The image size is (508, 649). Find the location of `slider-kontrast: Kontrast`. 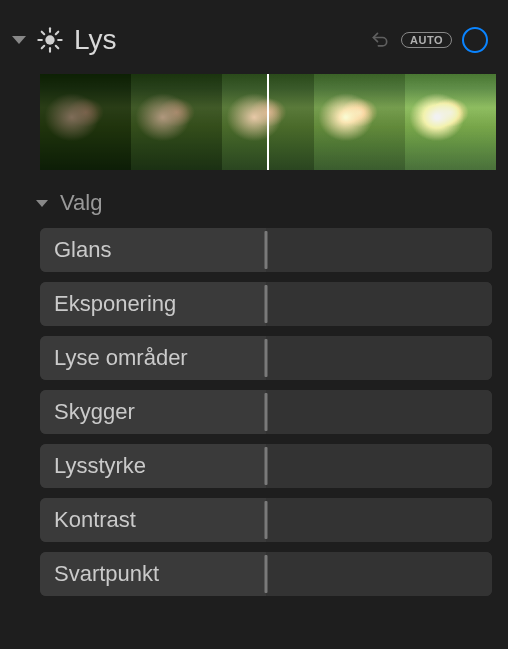

slider-kontrast: Kontrast is located at coordinates (266, 520).